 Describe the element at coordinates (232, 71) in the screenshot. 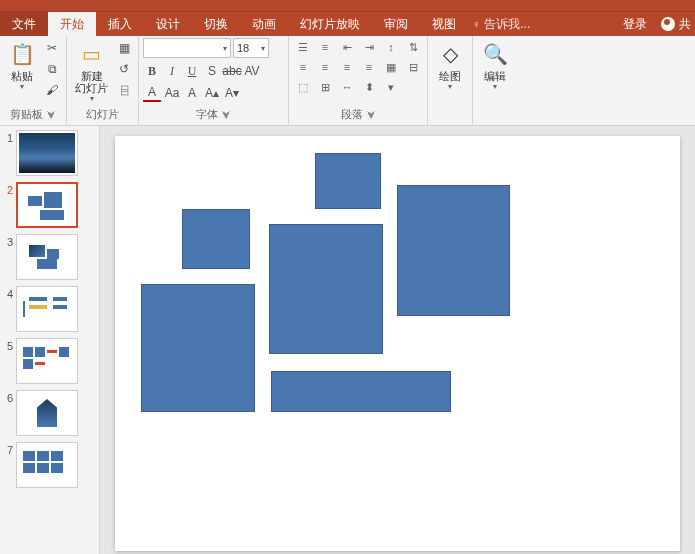

I see `strike-button: abc` at that location.